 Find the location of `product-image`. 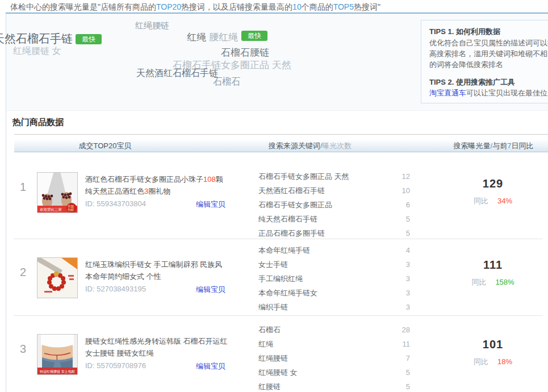

product-image is located at coordinates (57, 278).